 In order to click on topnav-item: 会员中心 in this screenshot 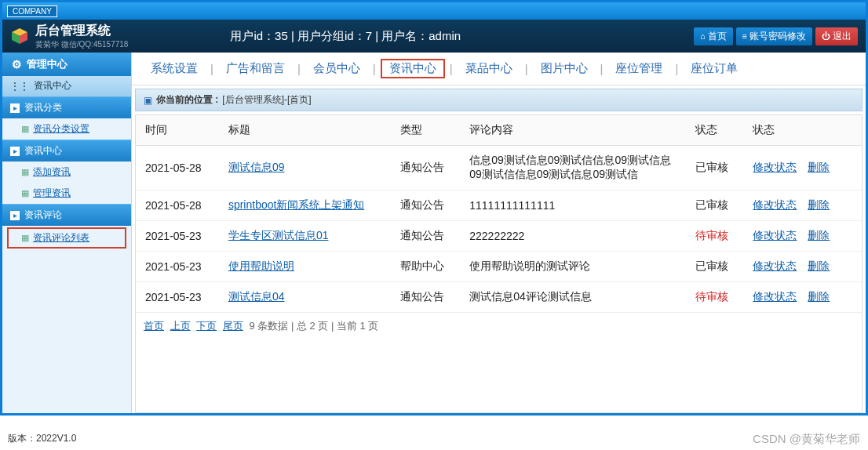, I will do `click(337, 69)`.